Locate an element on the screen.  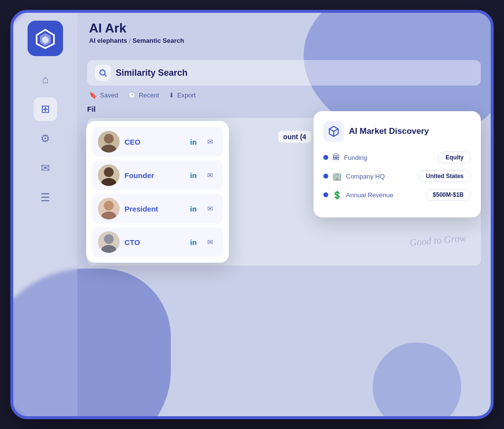
market-dot-revenue is located at coordinates (326, 195).